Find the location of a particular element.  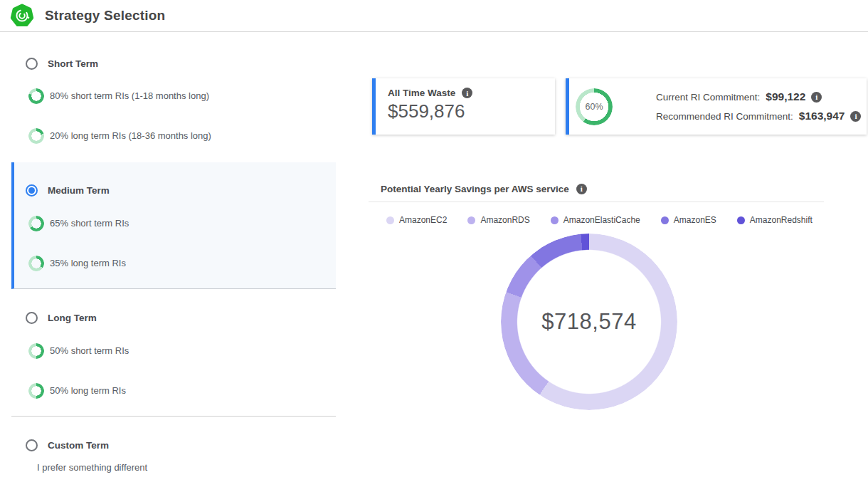

allocation-label: 50% short term RIs is located at coordinates (90, 350).